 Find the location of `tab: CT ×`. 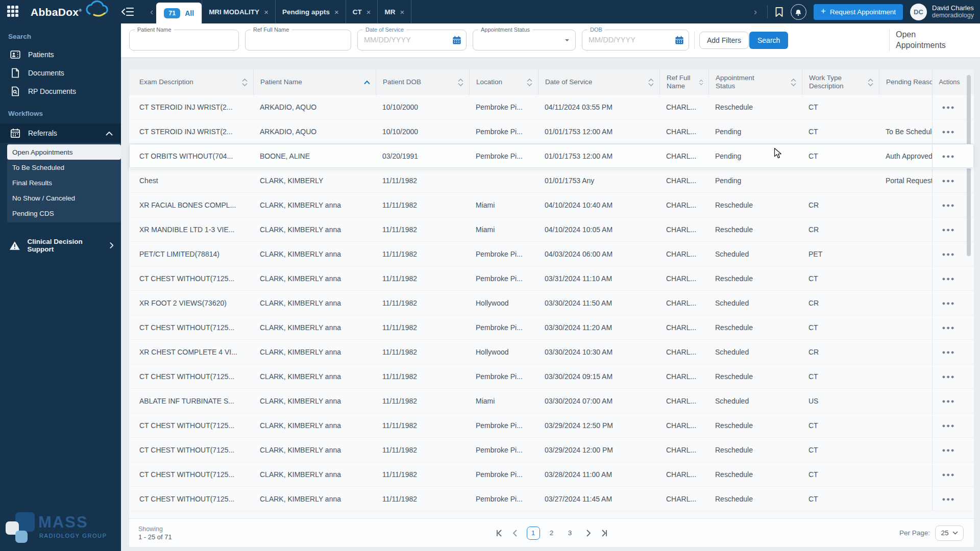

tab: CT × is located at coordinates (362, 12).